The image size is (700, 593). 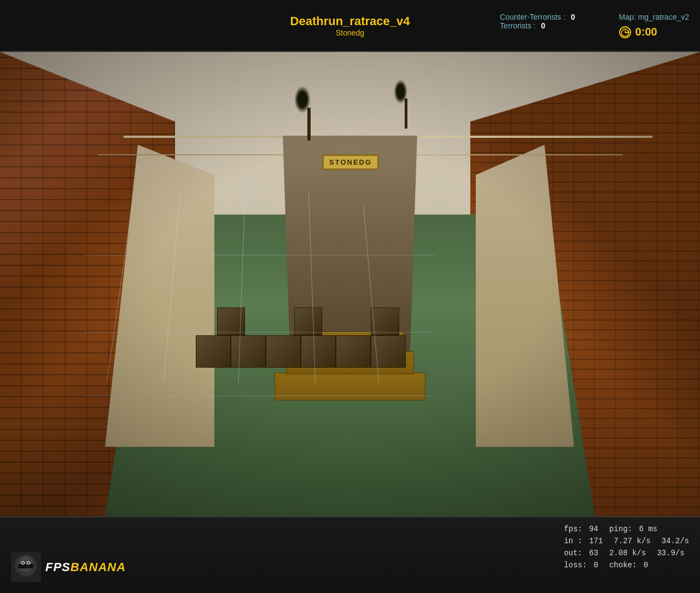 I want to click on tree-right, so click(x=406, y=114).